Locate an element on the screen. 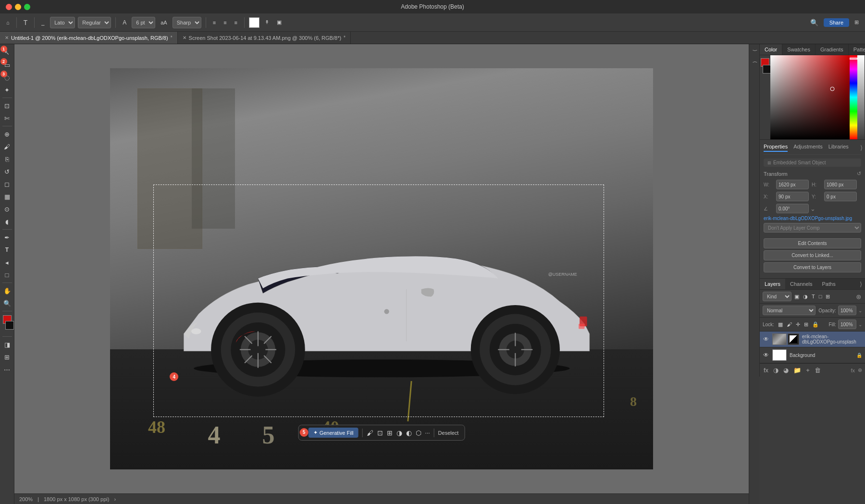 This screenshot has height=504, width=865. misc-tool-1: ⋯ is located at coordinates (7, 369).